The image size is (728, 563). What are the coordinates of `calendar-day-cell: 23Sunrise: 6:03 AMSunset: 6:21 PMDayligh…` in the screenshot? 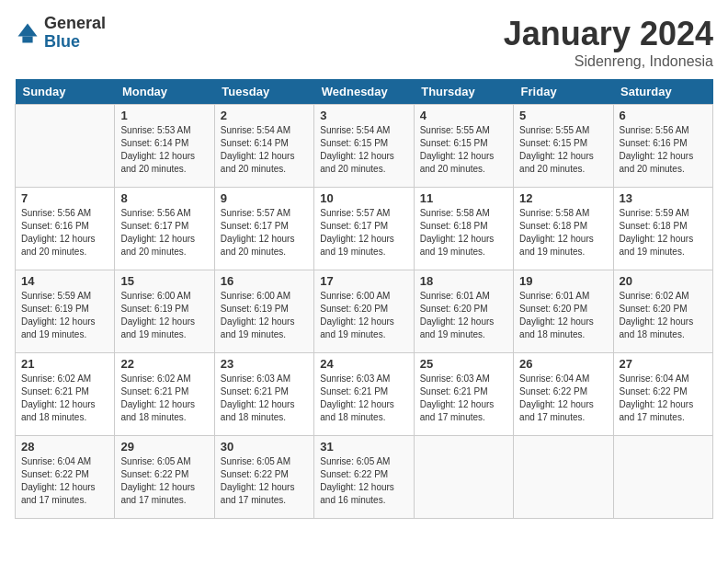 It's located at (264, 395).